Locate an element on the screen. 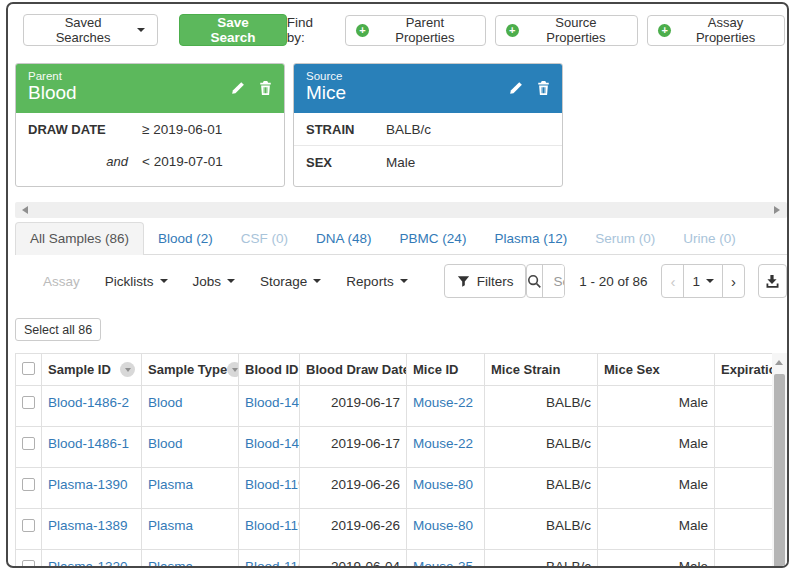  current-page-button: 1 is located at coordinates (703, 281).